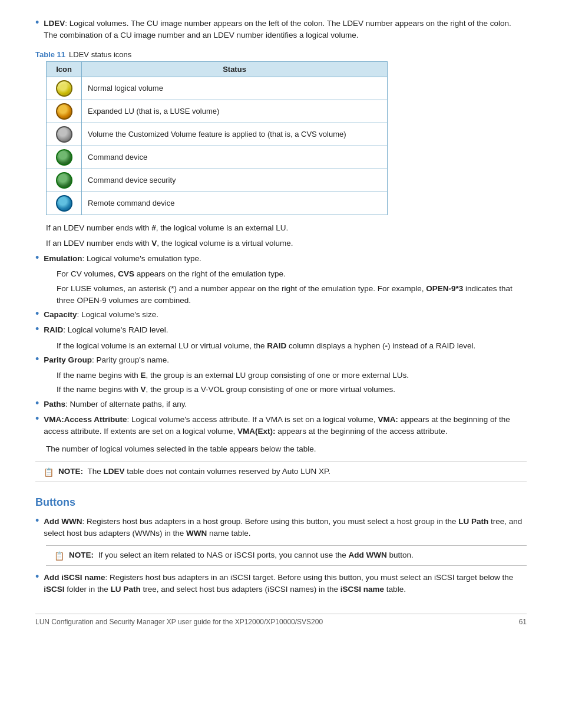 The height and width of the screenshot is (728, 562). What do you see at coordinates (386, 345) in the screenshot?
I see `hyphen-bold: -` at bounding box center [386, 345].